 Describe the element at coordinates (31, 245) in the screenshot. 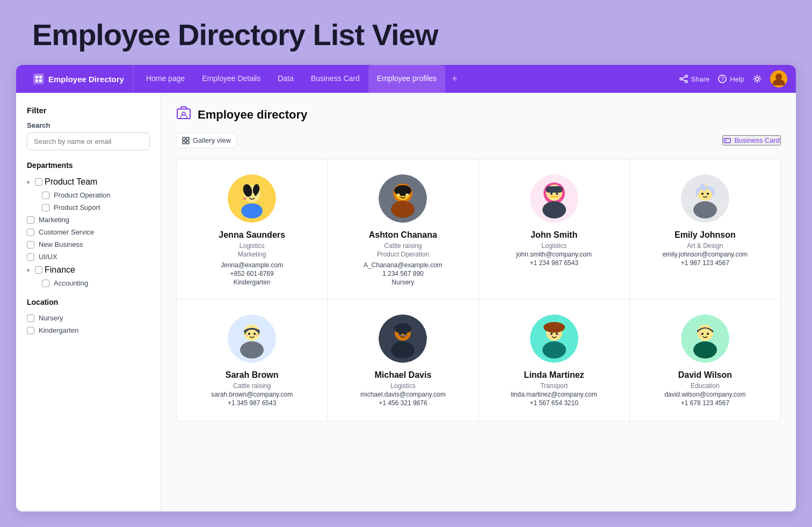

I see `dept-new-business-checkbox` at that location.